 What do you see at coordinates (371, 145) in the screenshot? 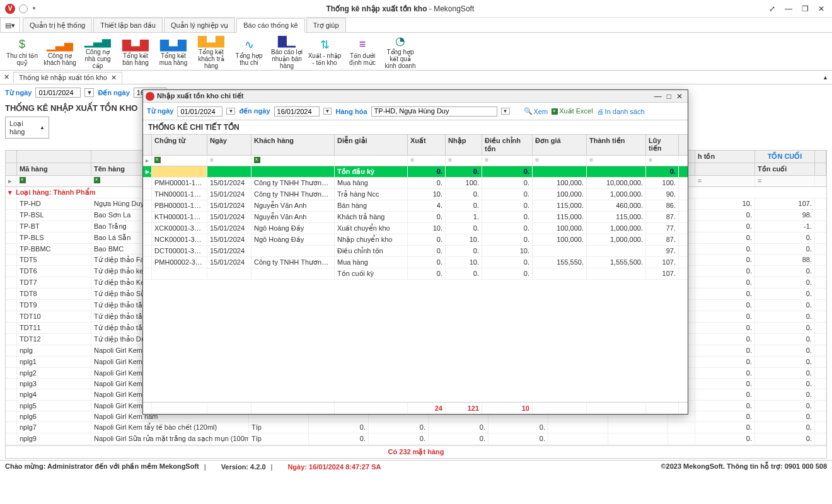
I see `dcol-dg: Diễn giải` at bounding box center [371, 145].